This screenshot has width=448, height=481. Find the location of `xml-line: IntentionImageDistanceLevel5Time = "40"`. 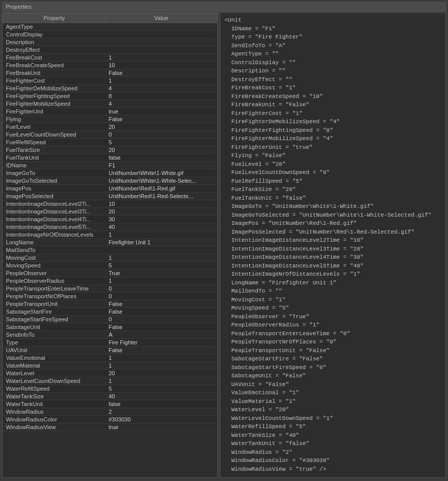

xml-line: IntentionImageDistanceLevel5Time = "40" is located at coordinates (333, 266).